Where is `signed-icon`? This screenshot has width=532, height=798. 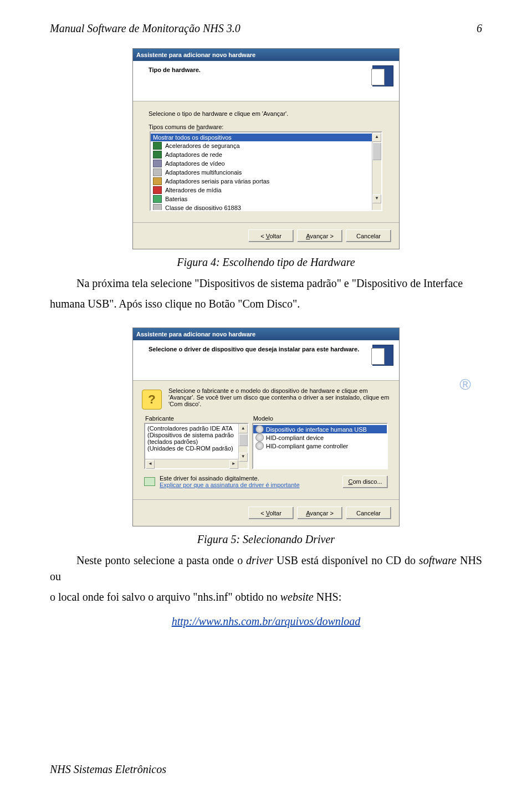
signed-icon is located at coordinates (150, 482).